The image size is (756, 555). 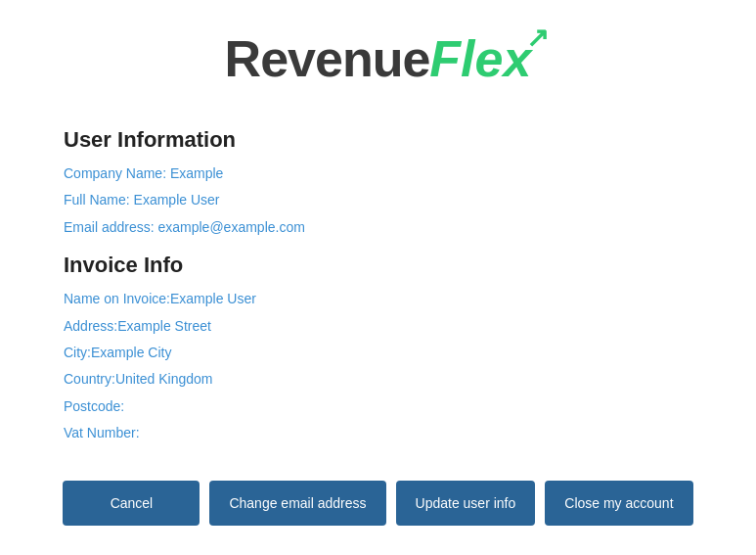 I want to click on logo-revenue-text: Revenue, so click(x=328, y=59).